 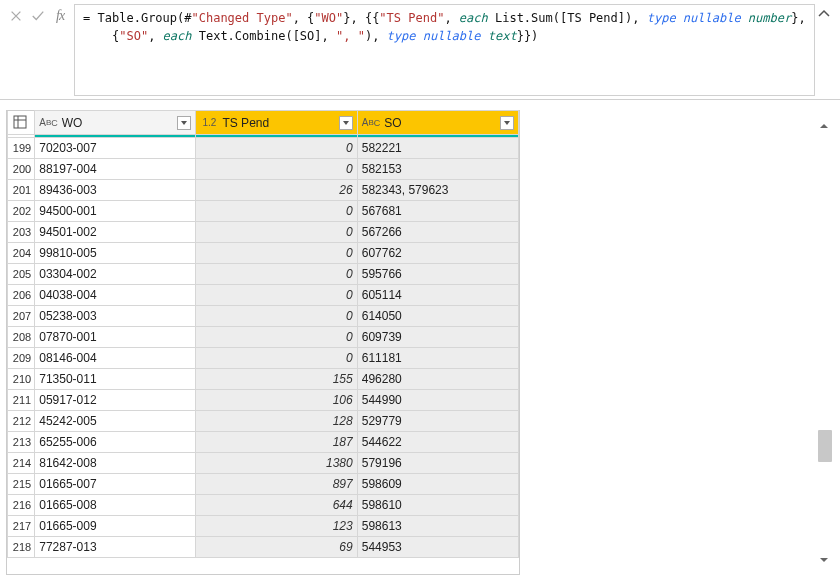 I want to click on cell-so: 598610, so click(x=438, y=506).